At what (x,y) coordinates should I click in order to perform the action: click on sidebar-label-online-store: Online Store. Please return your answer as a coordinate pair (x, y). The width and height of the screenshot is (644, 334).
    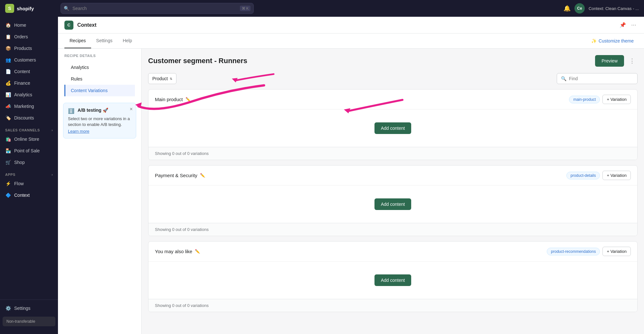
    Looking at the image, I should click on (27, 139).